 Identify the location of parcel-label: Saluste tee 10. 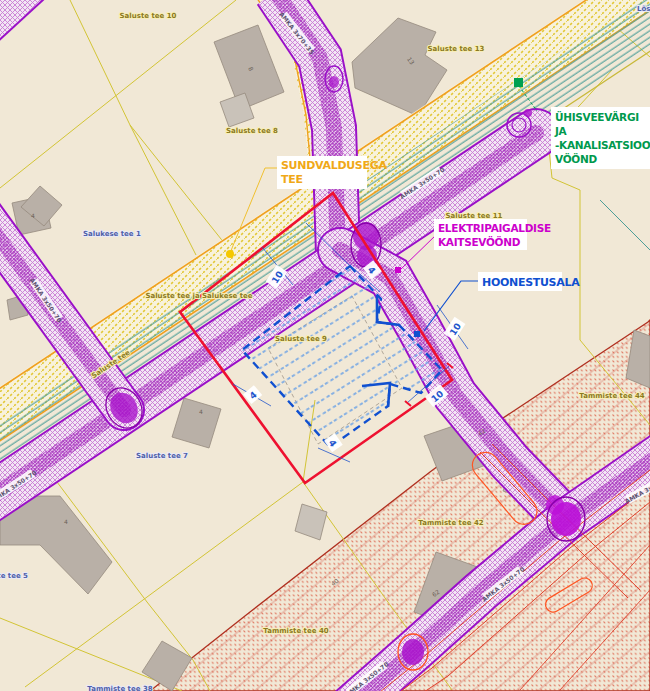
(148, 16).